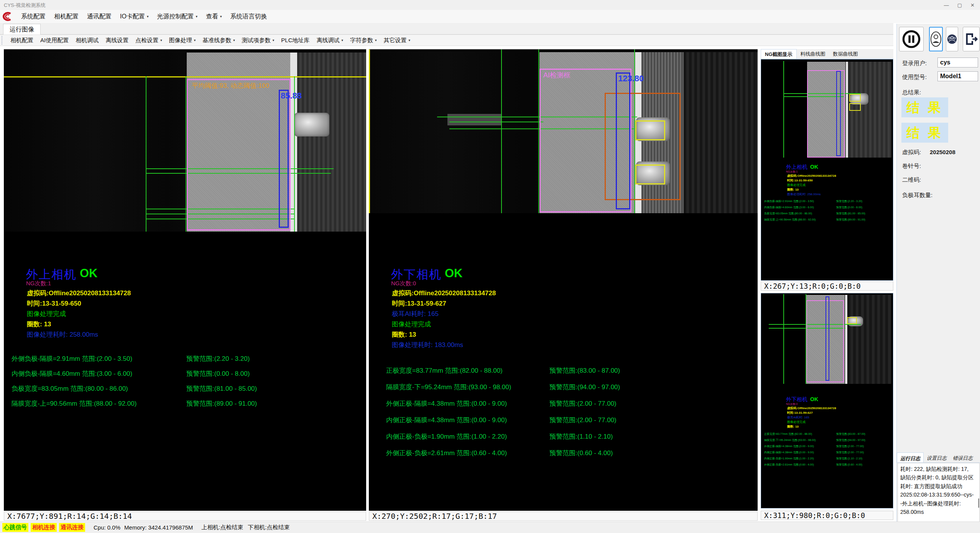  Describe the element at coordinates (963, 457) in the screenshot. I see `tab-error-log: 错误日志` at that location.